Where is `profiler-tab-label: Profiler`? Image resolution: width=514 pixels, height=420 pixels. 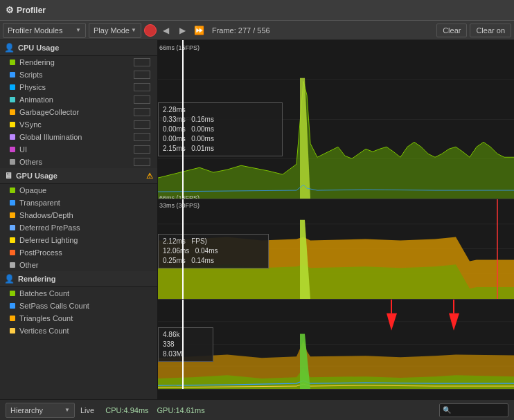
profiler-tab-label: Profiler is located at coordinates (31, 10).